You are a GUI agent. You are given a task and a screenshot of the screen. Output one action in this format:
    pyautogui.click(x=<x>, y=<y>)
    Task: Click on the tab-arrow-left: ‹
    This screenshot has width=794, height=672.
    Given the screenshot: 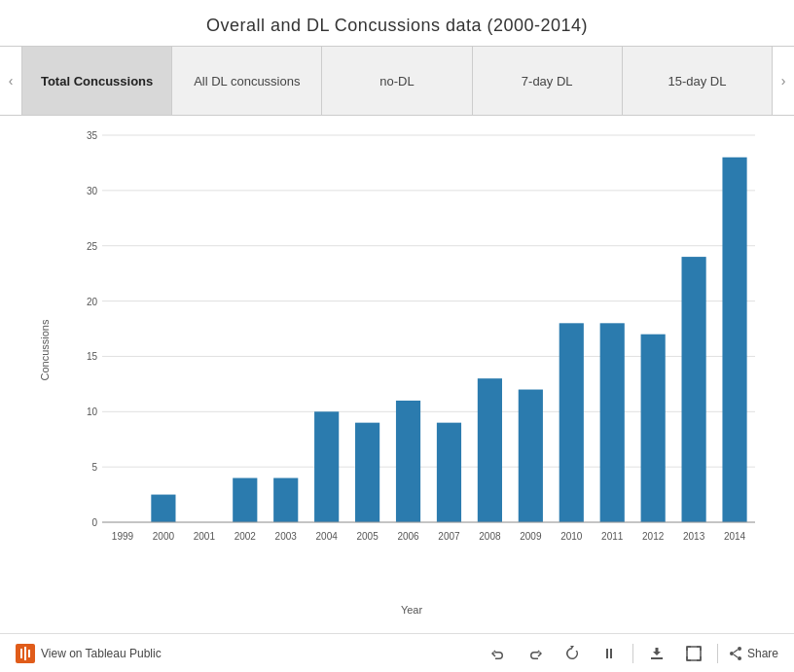 What is the action you would take?
    pyautogui.click(x=11, y=81)
    